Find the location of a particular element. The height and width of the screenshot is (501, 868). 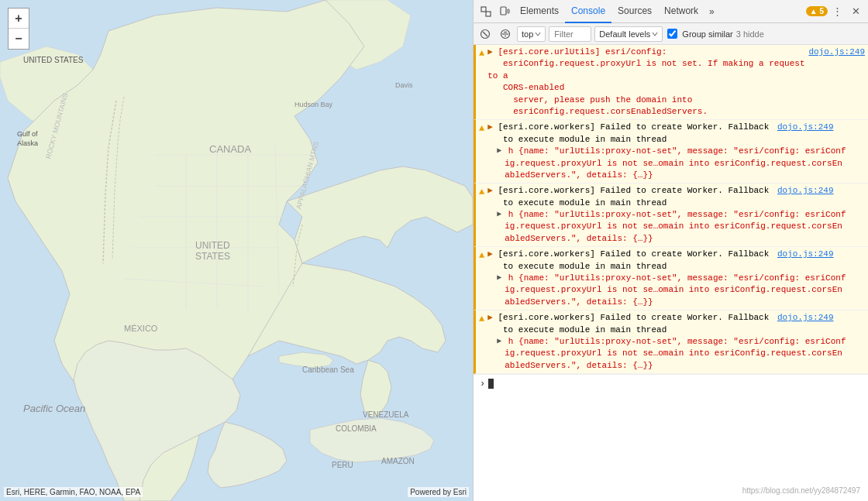

zoom-in-button: + is located at coordinates (19, 19).